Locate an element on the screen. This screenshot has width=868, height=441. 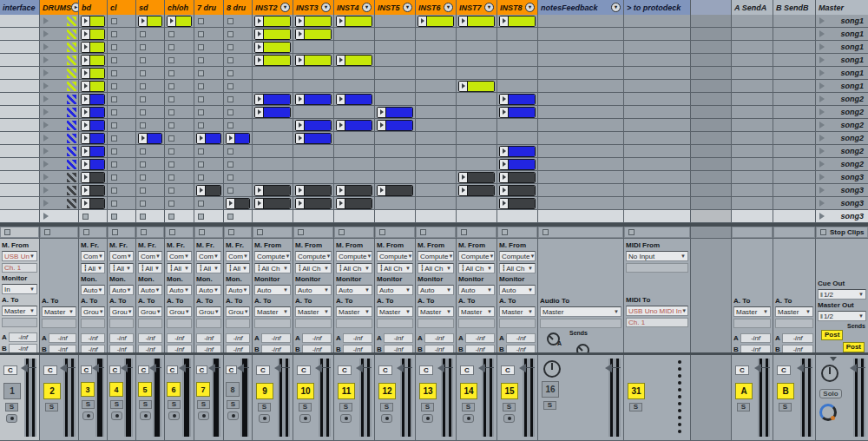
io-dropdown: Compute▼ is located at coordinates (517, 256).